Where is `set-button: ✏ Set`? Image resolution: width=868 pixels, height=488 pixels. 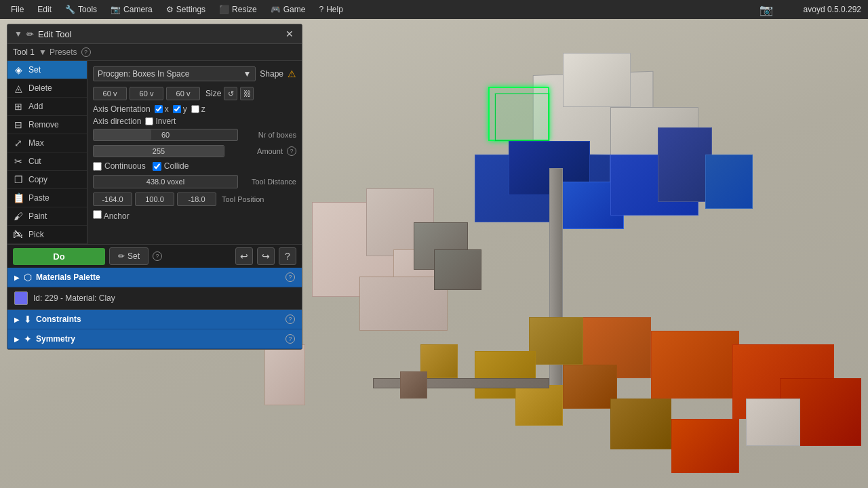 set-button: ✏ Set is located at coordinates (129, 256).